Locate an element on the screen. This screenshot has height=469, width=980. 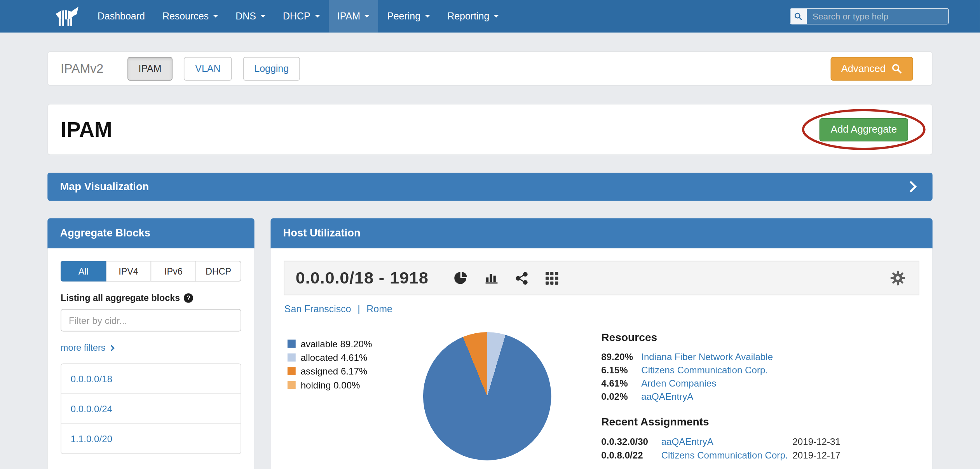
resource-percent: 4.61% is located at coordinates (621, 383).